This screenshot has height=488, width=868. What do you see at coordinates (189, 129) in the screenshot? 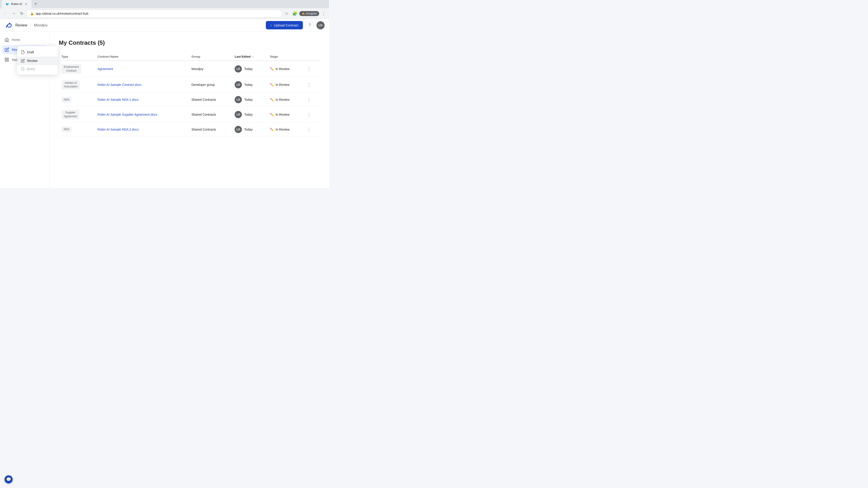
I see `table-row: NDARobin AI Sample NDA 2.docxShared Cont…` at bounding box center [189, 129].